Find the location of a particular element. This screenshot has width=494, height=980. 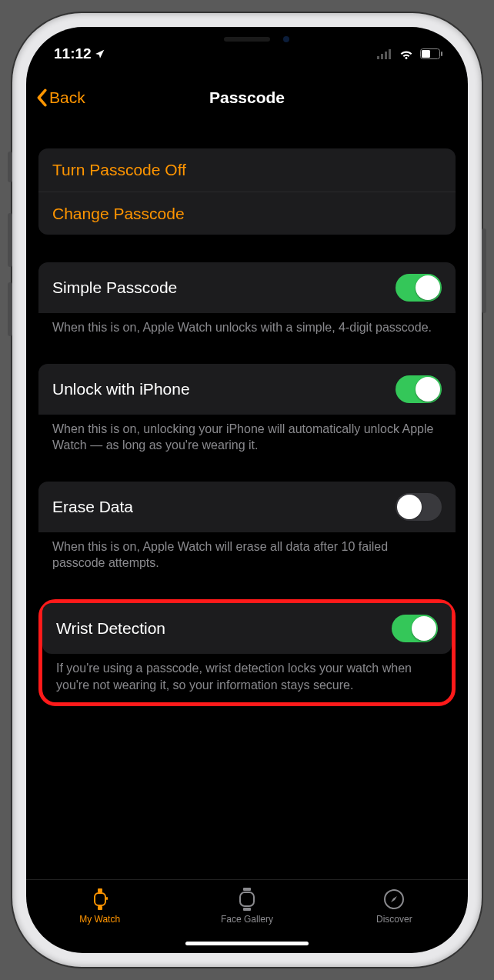

battery-icon is located at coordinates (432, 54).